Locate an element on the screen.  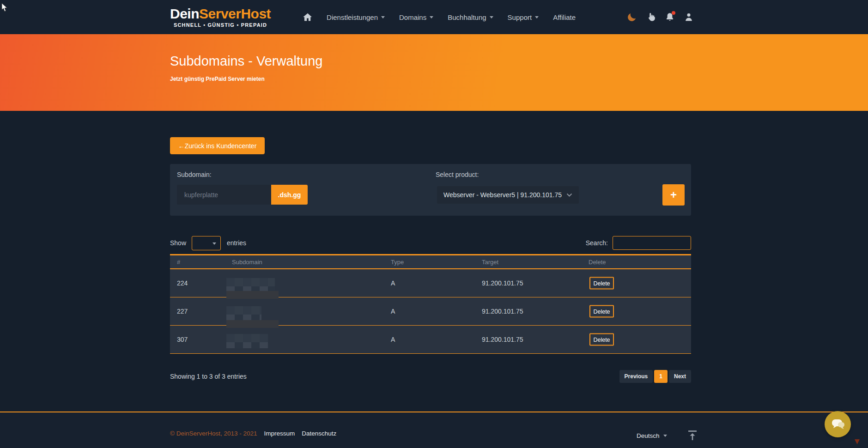
nav-dienstleistungen: Dienstleistungen is located at coordinates (356, 18).